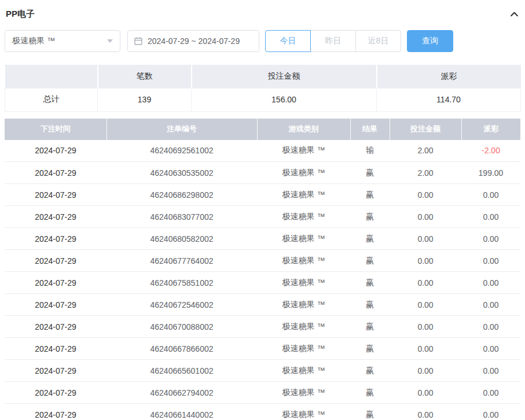 The image size is (525, 420). Describe the element at coordinates (182, 261) in the screenshot. I see `order-id: 46240677764002` at that location.